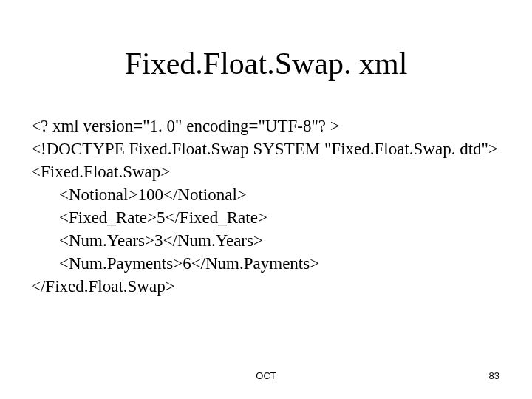 The height and width of the screenshot is (399, 532). I want to click on code-line: <? xml version="1. 0" encoding="UTF-8"? …, so click(270, 126).